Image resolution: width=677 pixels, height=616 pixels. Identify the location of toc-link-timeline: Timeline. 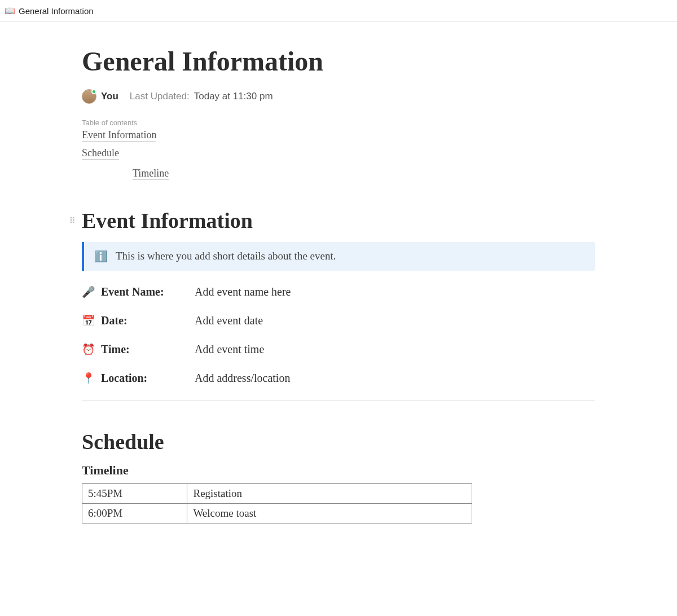
(151, 174).